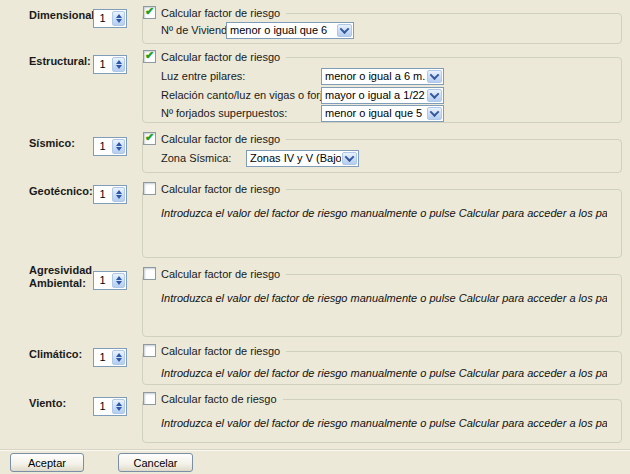 The width and height of the screenshot is (630, 474). Describe the element at coordinates (382, 114) in the screenshot. I see `forjados-superpuestos-dropdown: menor o igual que 5` at that location.